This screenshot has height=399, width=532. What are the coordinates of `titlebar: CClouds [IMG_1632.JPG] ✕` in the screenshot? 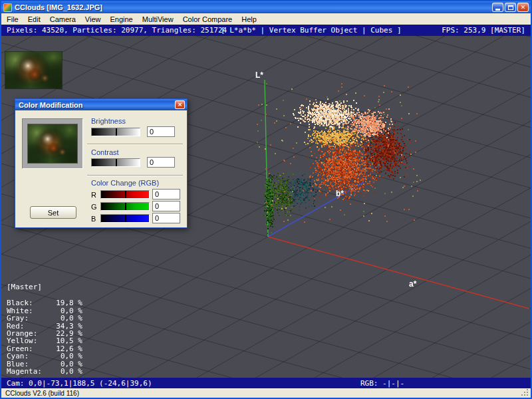 It's located at (266, 7).